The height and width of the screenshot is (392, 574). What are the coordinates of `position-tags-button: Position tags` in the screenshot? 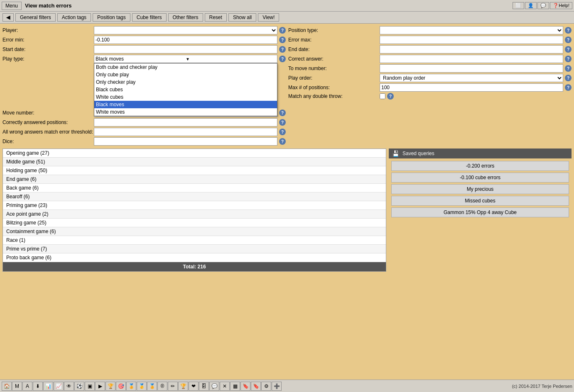 It's located at (111, 17).